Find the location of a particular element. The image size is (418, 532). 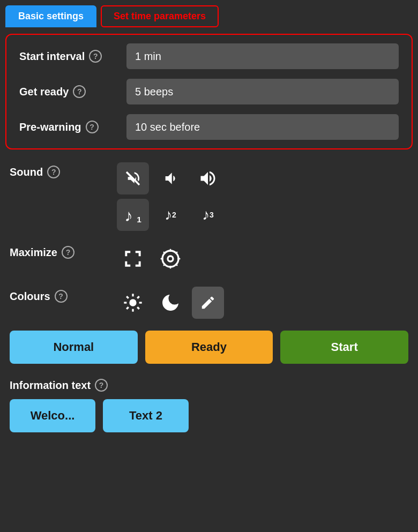

colours-moon-button is located at coordinates (170, 303).